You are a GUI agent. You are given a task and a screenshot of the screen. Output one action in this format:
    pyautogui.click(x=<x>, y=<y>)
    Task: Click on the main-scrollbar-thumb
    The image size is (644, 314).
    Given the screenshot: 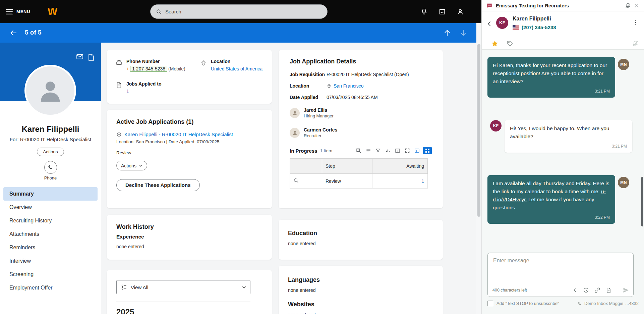 What is the action you would take?
    pyautogui.click(x=479, y=130)
    